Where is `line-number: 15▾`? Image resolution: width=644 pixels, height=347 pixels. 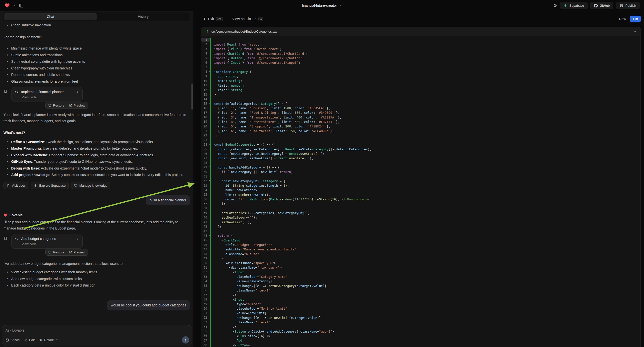
line-number: 15▾ is located at coordinates (206, 104).